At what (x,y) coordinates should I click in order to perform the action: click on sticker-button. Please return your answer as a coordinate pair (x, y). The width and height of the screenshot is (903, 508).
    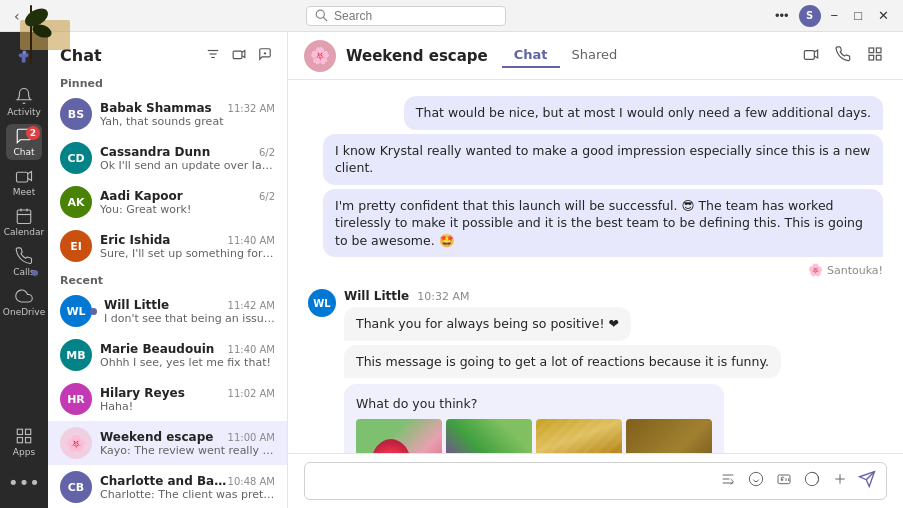
    Looking at the image, I should click on (812, 481).